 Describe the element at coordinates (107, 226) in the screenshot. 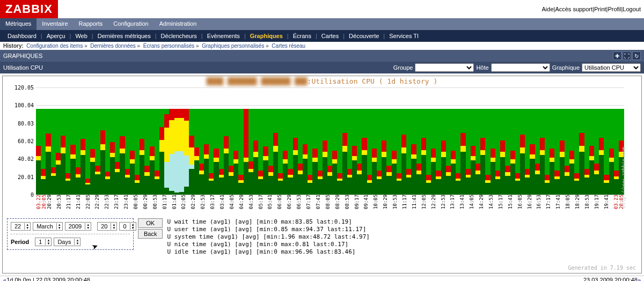

I see `hour-spinner: 20▲▼` at that location.